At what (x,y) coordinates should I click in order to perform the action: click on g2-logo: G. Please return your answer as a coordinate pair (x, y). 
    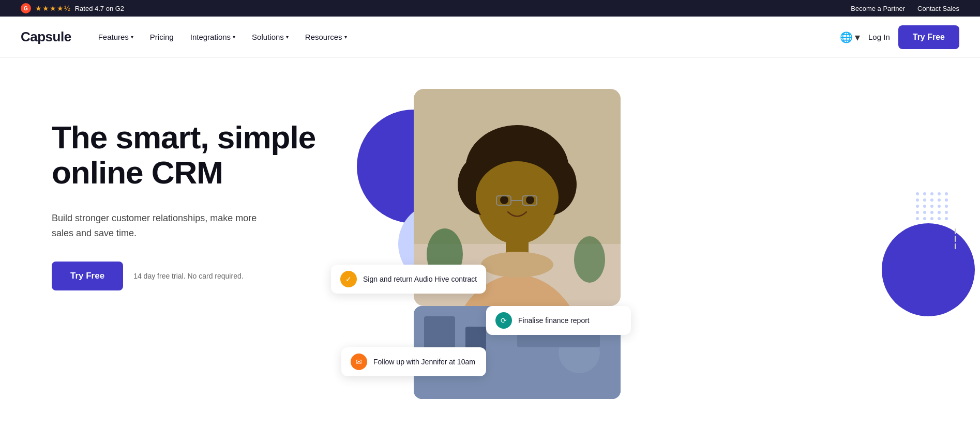
    Looking at the image, I should click on (26, 8).